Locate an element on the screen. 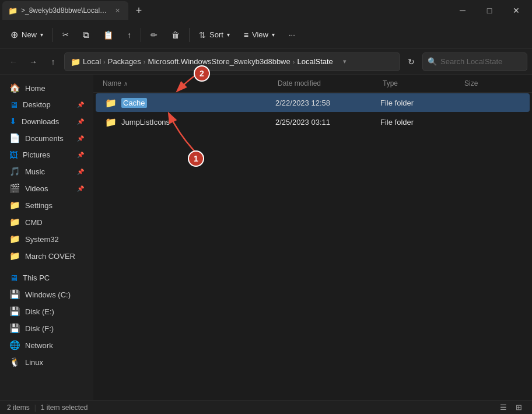 This screenshot has width=532, height=414. col-extra is located at coordinates (525, 83).